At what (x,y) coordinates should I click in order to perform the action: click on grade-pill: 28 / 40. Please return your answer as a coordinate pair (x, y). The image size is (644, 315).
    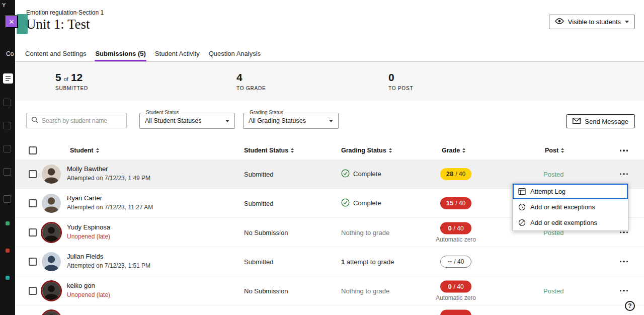
    Looking at the image, I should click on (456, 174).